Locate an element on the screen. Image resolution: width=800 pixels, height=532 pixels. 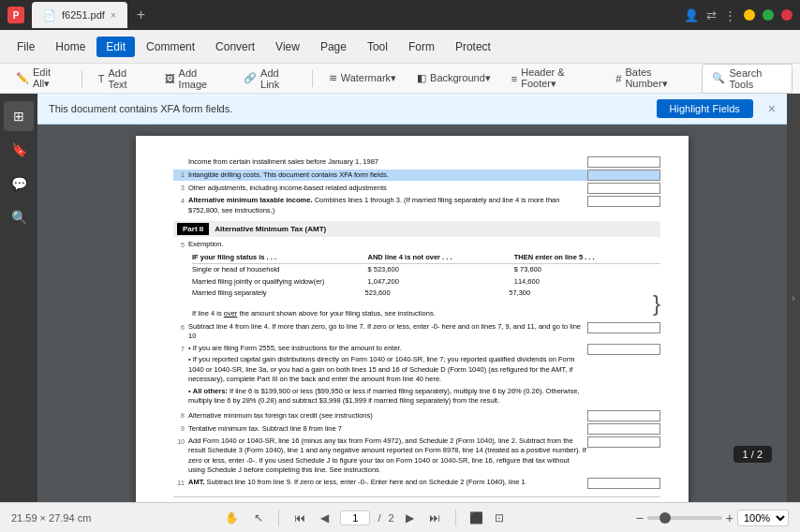
menu-file: File is located at coordinates (26, 47).